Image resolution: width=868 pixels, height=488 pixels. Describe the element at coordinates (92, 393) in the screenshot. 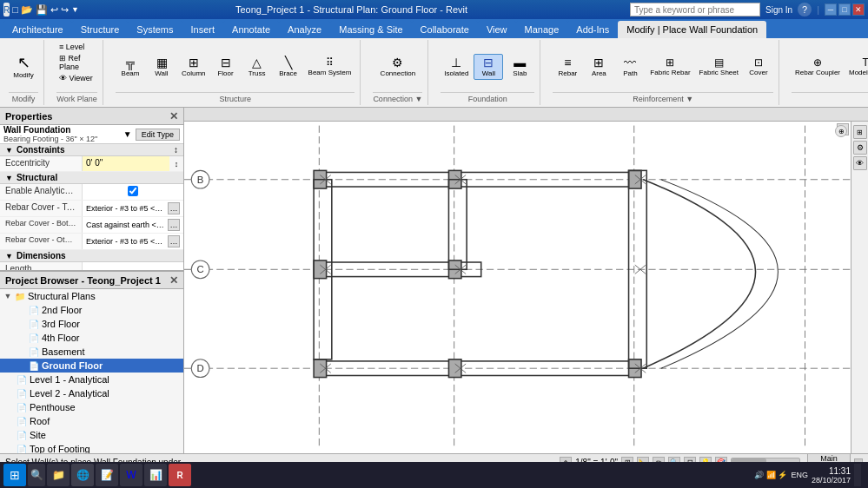

I see `tree-level2-analytical: 📄 Level 2 - Analytical` at that location.